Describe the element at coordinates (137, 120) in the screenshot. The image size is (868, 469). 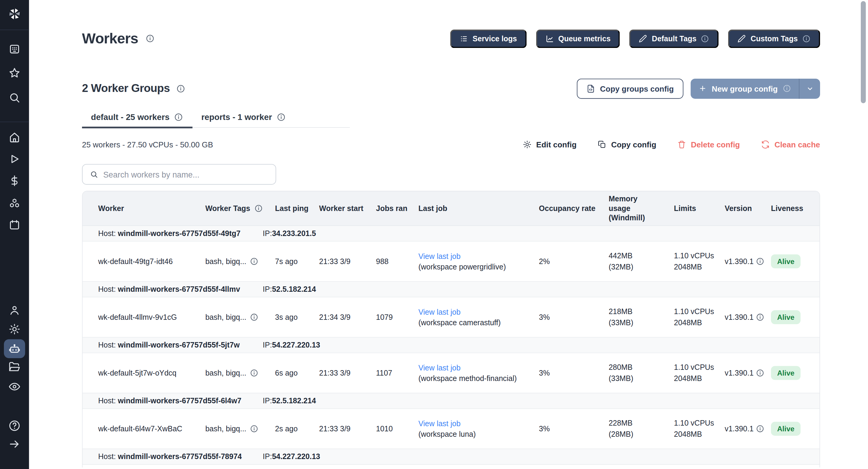
I see `tab-default: default - 25 workers` at that location.